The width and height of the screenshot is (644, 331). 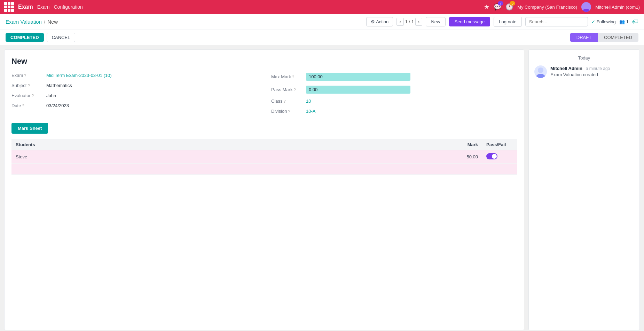 What do you see at coordinates (264, 157) in the screenshot?
I see `students-table: Students Mark Pass/Fail Steve 50.00` at bounding box center [264, 157].